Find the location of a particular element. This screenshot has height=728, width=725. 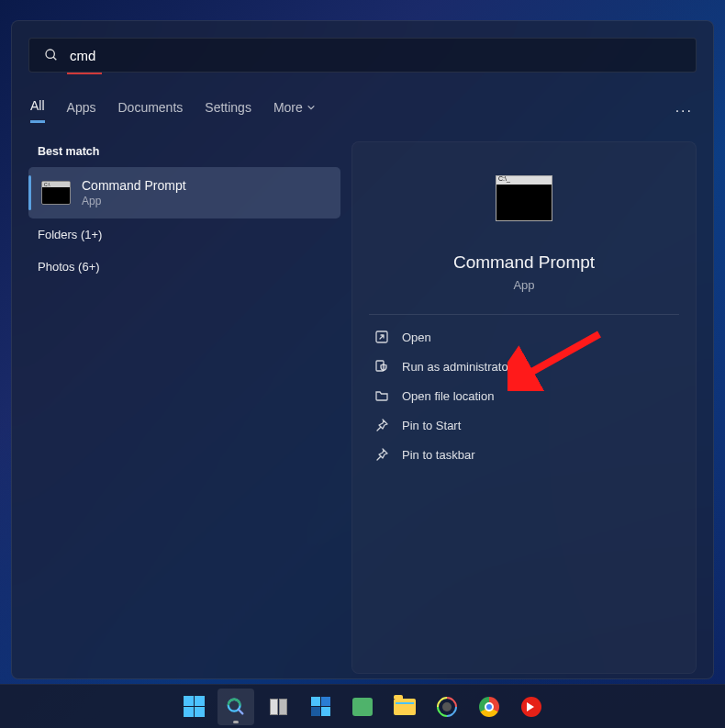

widgets-icon is located at coordinates (321, 707).